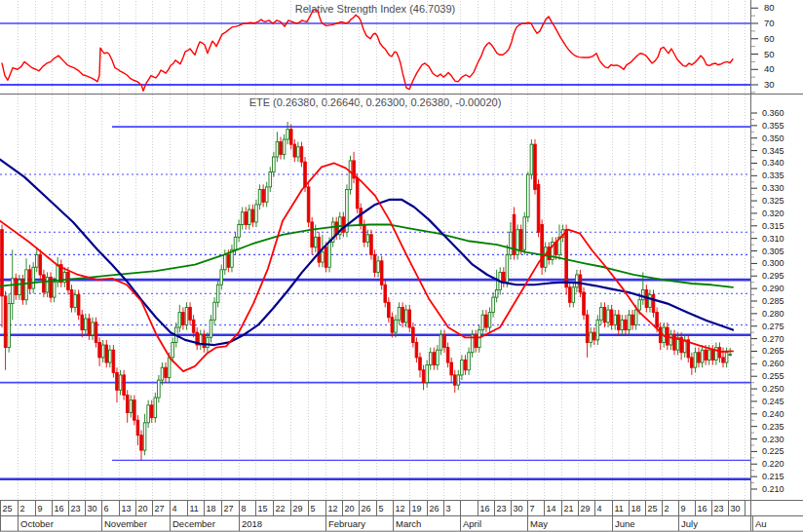 The height and width of the screenshot is (532, 803). Describe the element at coordinates (774, 363) in the screenshot. I see `svg-text: 0.260` at that location.